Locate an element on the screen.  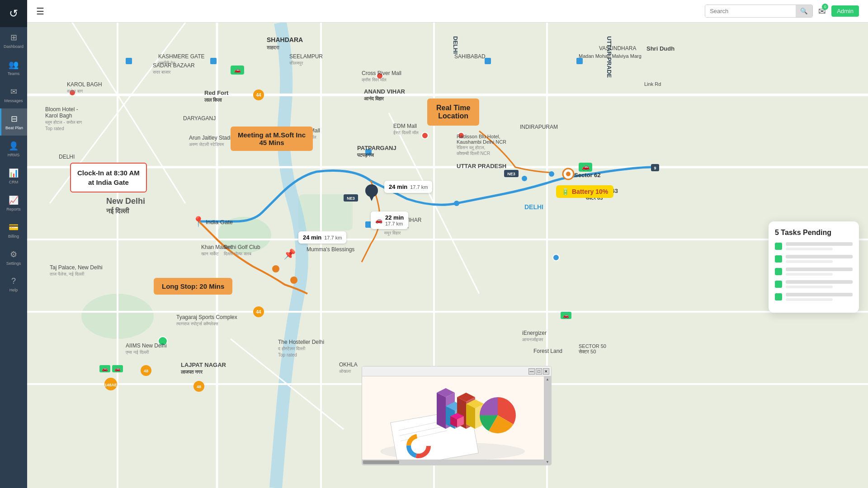
search-input is located at coordinates (750, 11).